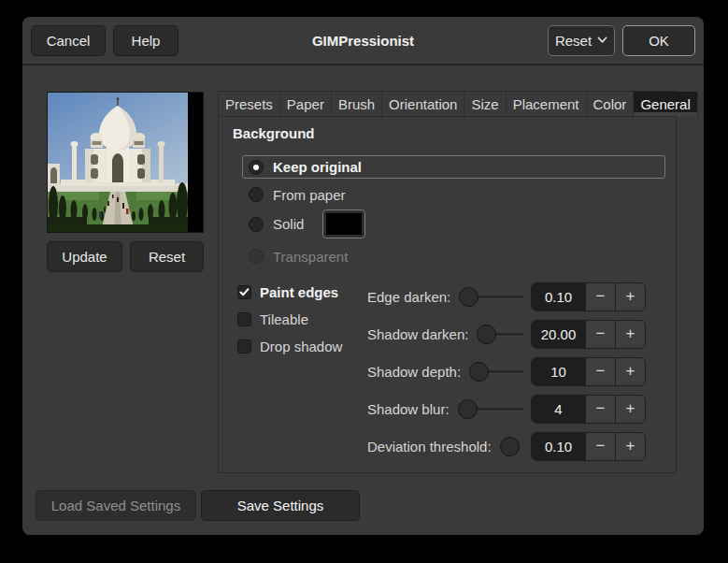  What do you see at coordinates (602, 40) in the screenshot?
I see `chevron-down-icon` at bounding box center [602, 40].